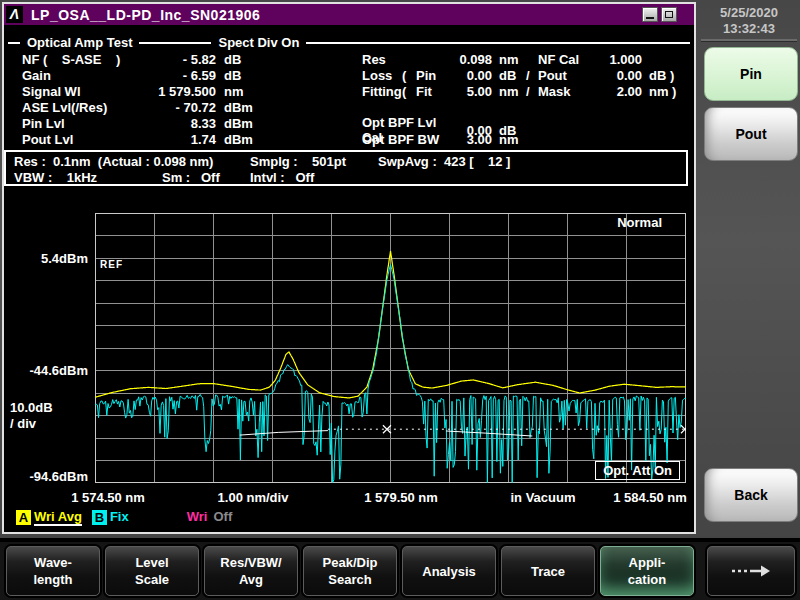 This screenshot has width=800, height=600. I want to click on loss-row: Loss ( Pin 0.00 dB / Pout 0.00 dB ), so click(526, 75).